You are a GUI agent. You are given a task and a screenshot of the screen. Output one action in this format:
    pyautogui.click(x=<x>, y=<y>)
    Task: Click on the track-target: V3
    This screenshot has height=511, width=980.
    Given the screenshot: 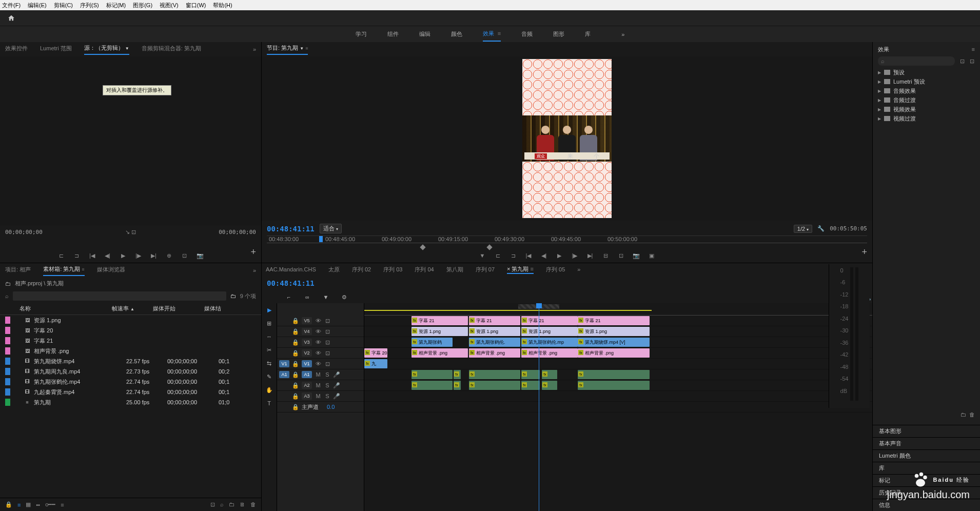 What is the action you would take?
    pyautogui.click(x=307, y=342)
    